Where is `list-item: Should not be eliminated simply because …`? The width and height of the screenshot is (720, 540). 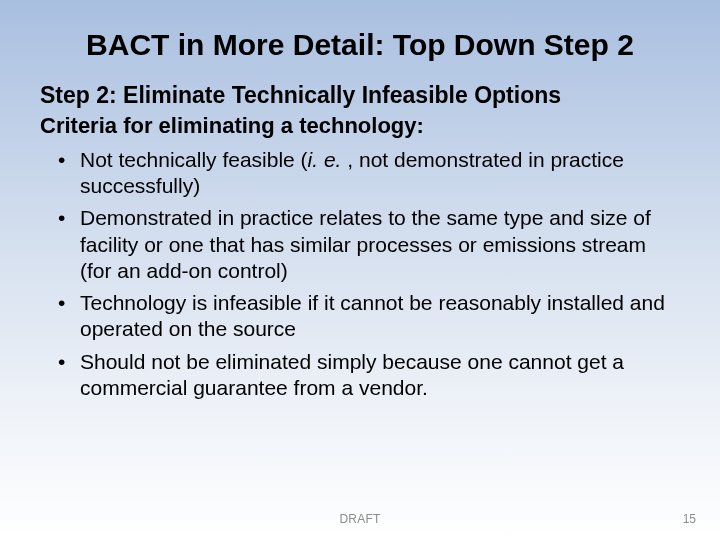
list-item: Should not be eliminated simply because … is located at coordinates (377, 376).